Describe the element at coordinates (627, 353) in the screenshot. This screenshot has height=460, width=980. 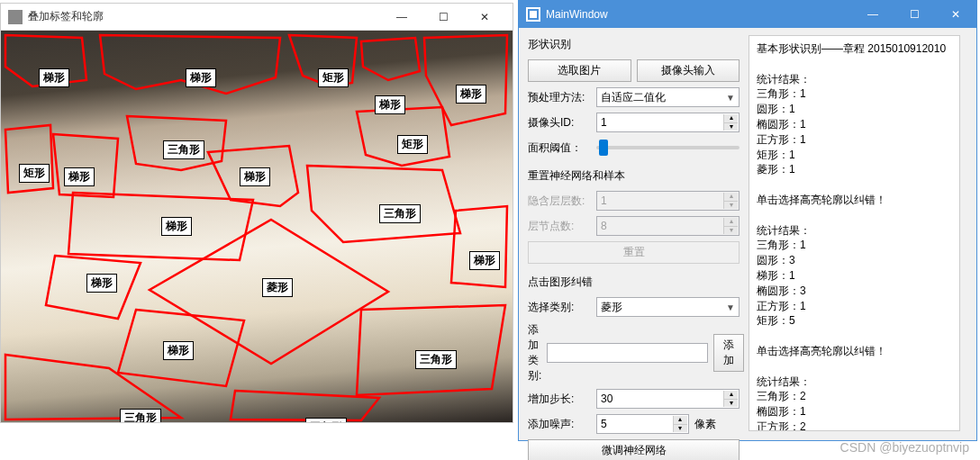
I see `add-category-input` at that location.